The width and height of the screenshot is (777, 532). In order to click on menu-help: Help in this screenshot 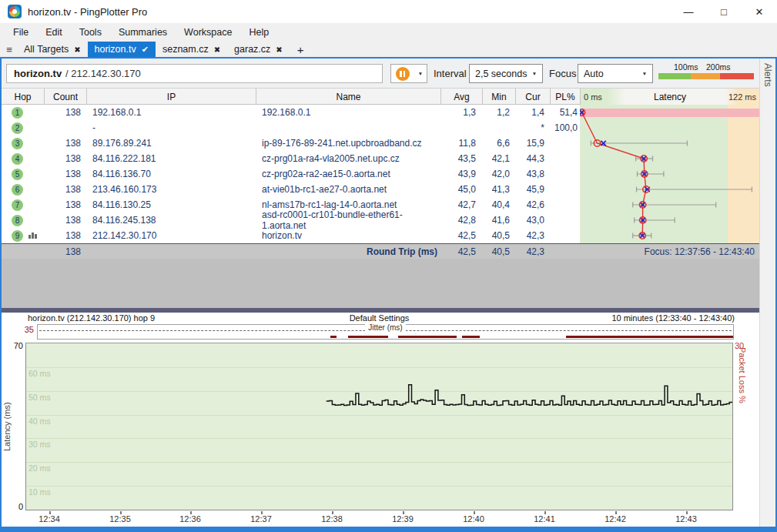, I will do `click(259, 32)`.